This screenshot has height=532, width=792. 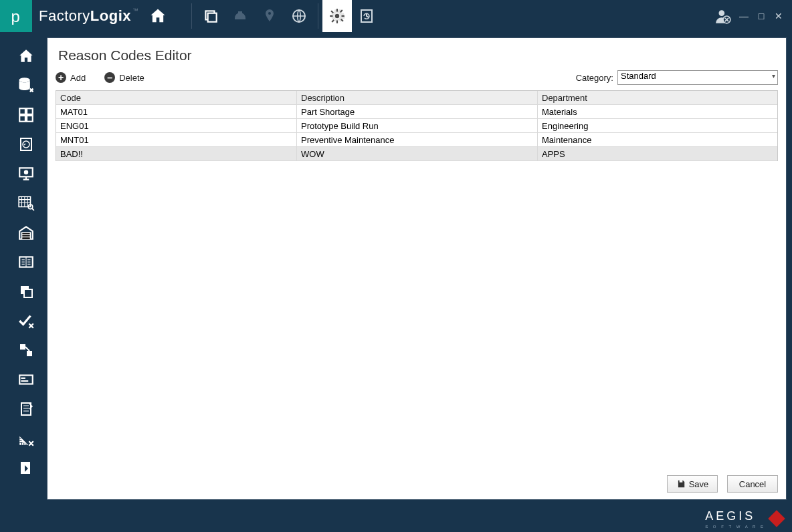 I want to click on footer: AEGIS S O F T W A R E, so click(x=396, y=519).